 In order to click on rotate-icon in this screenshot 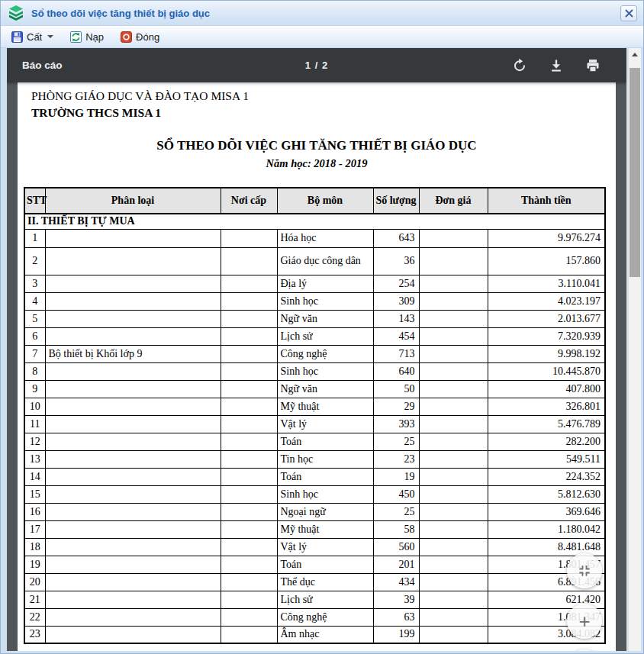, I will do `click(520, 66)`.